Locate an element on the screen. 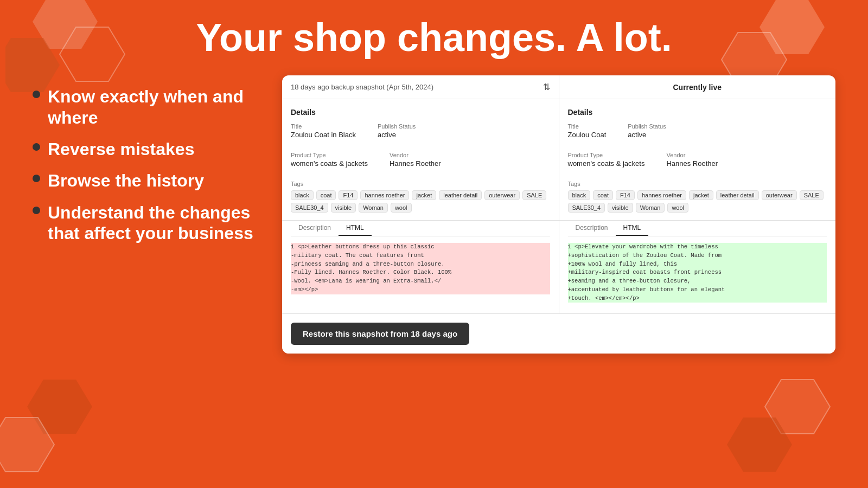  code-line: +accentuated by leather buttons for an e… is located at coordinates (698, 290).